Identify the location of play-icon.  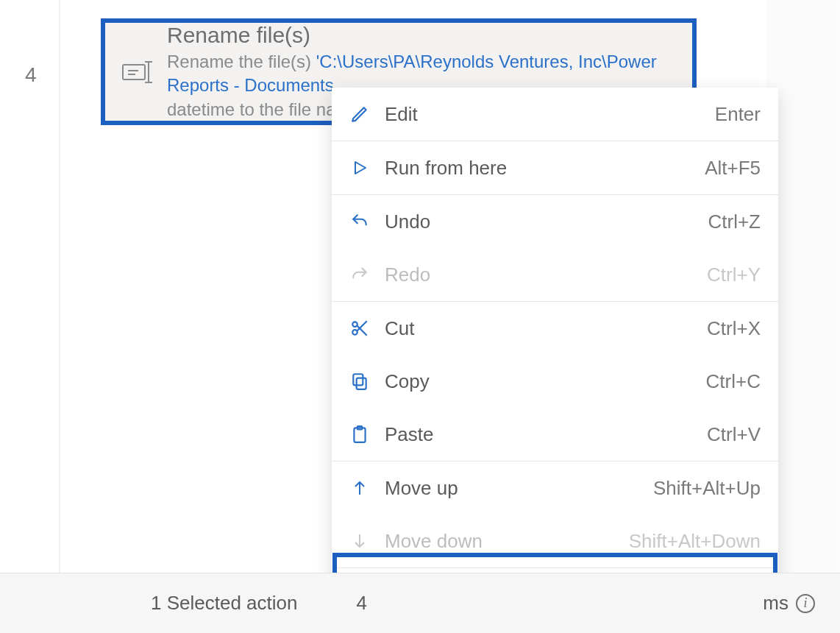
(360, 168).